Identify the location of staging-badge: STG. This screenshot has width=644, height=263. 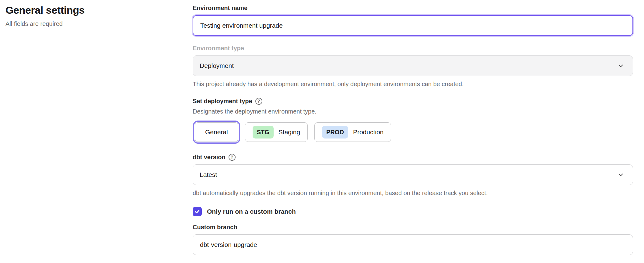
(263, 132).